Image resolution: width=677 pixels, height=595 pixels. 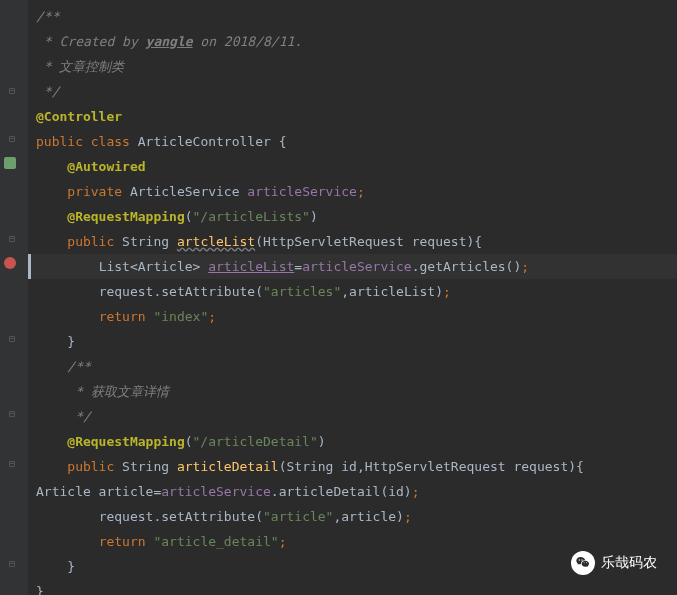 I want to click on code-line: request.setAttribute("articles",articleL…, so click(x=352, y=292).